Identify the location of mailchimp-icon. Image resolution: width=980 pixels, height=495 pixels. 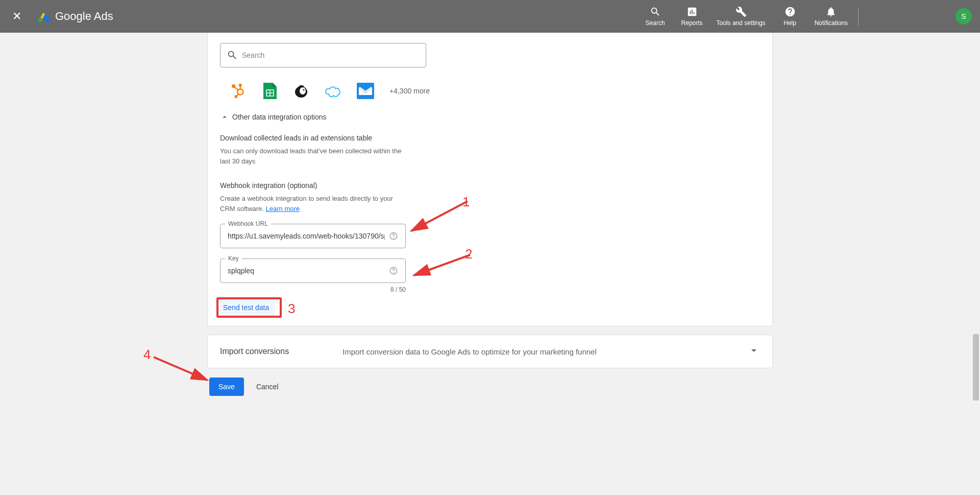
(302, 91).